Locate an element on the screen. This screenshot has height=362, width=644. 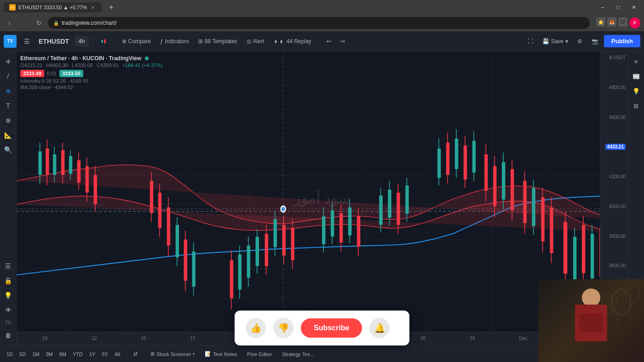
tf-5y-button: 5Y is located at coordinates (105, 354).